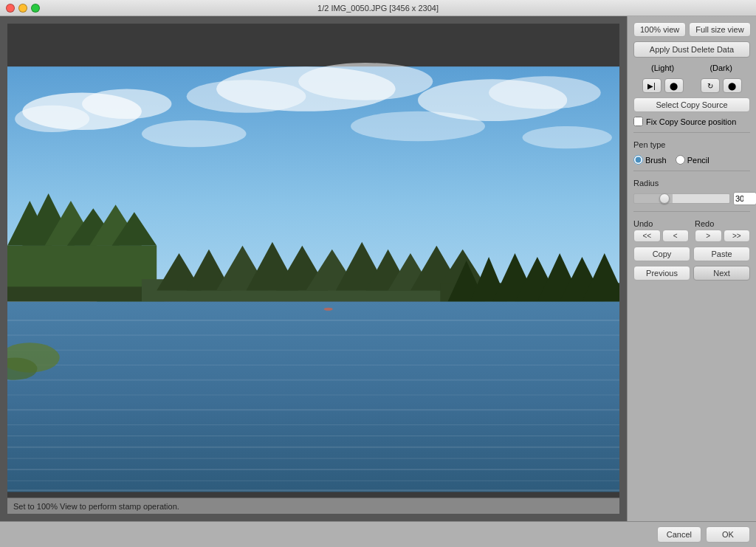 The image size is (756, 547). Describe the element at coordinates (692, 254) in the screenshot. I see `copy-paste-row: Copy Paste` at that location.